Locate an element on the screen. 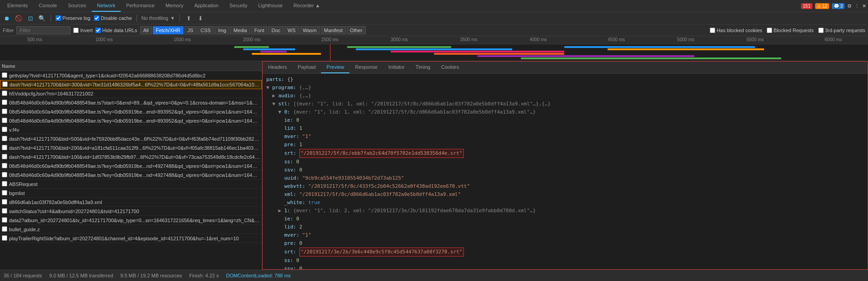 The width and height of the screenshot is (868, 281). right-tabs: Headers Payload Preview Response Initiat… is located at coordinates (565, 68).